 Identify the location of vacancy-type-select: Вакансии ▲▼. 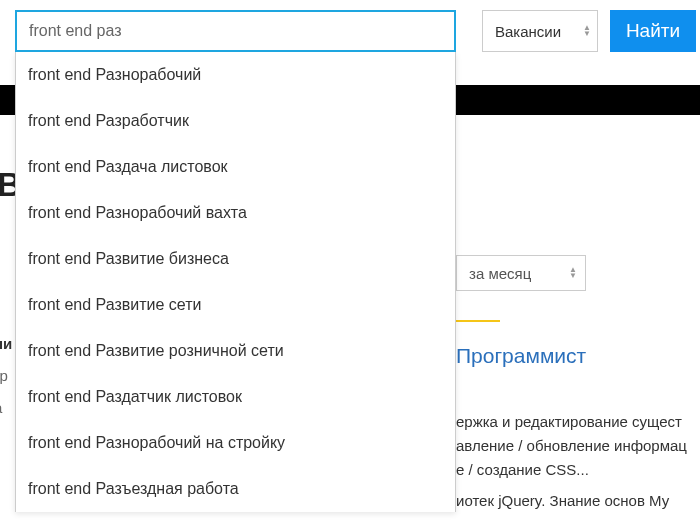
(540, 31).